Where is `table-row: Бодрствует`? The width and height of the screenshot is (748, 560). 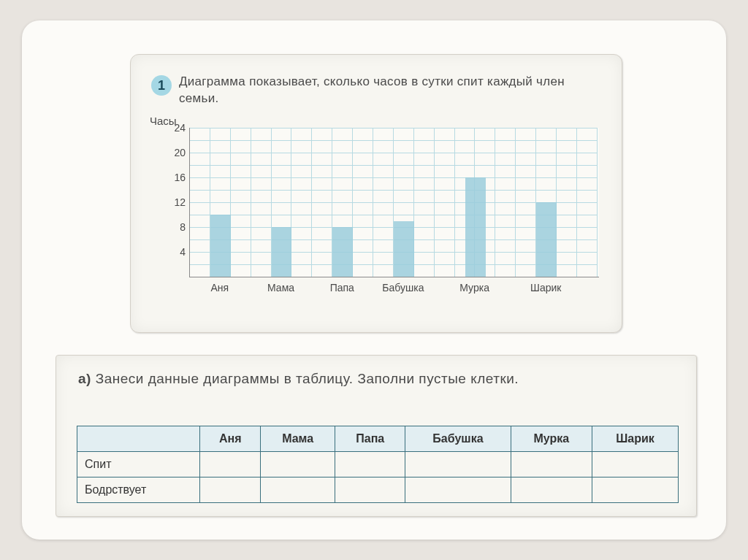
table-row: Бодрствует is located at coordinates (378, 491).